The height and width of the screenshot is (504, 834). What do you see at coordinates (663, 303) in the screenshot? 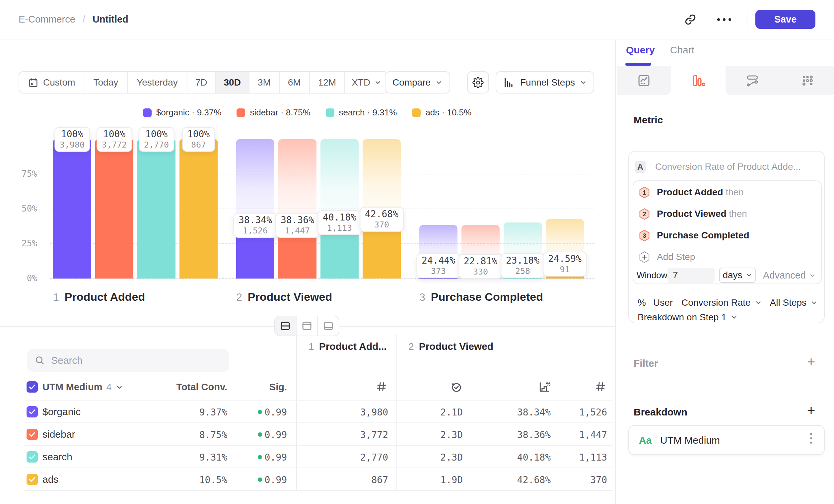
I see `measure-entity: User` at bounding box center [663, 303].